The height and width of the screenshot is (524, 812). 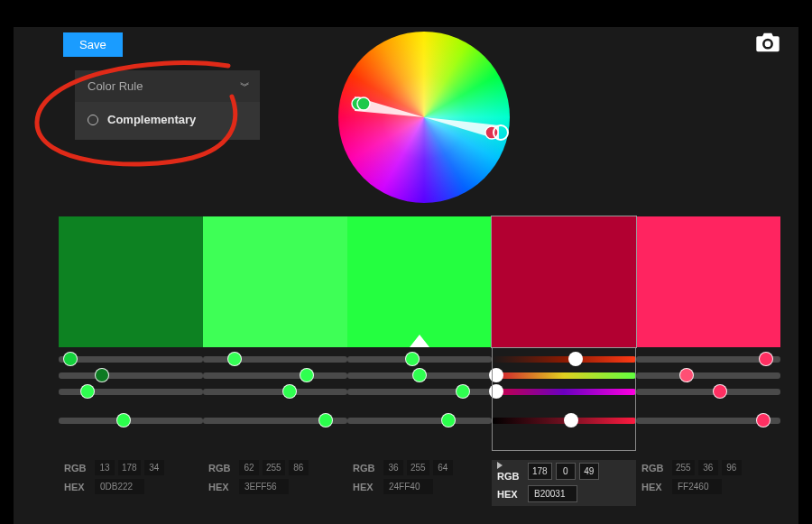 I want to click on value-column-0: RGB1317834HEX0DB222, so click(x=131, y=483).